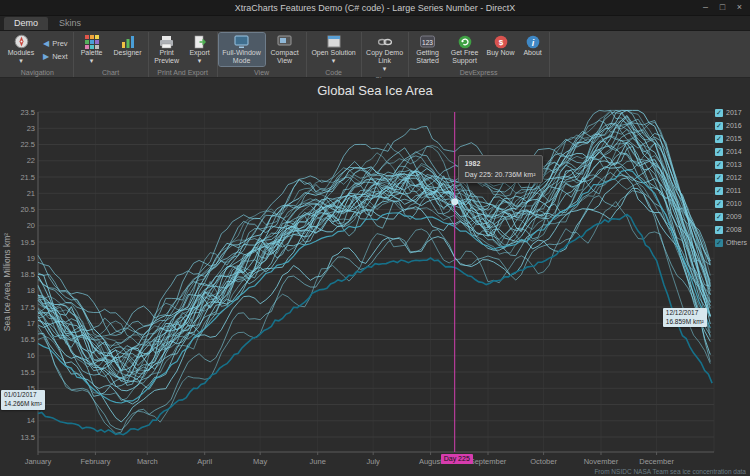 The height and width of the screenshot is (476, 750). I want to click on arrow-left-icon: ◀, so click(46, 44).